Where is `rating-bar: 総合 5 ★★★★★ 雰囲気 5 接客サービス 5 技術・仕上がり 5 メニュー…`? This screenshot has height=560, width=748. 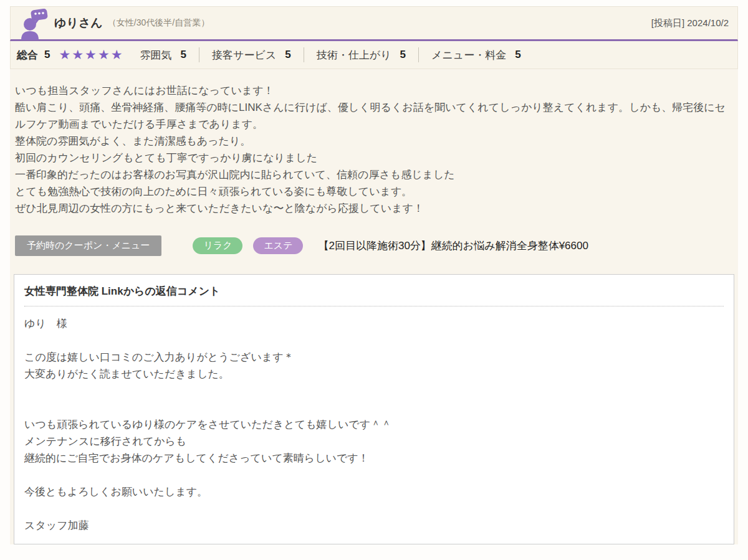 rating-bar: 総合 5 ★★★★★ 雰囲気 5 接客サービス 5 技術・仕上がり 5 メニュー… is located at coordinates (374, 55).